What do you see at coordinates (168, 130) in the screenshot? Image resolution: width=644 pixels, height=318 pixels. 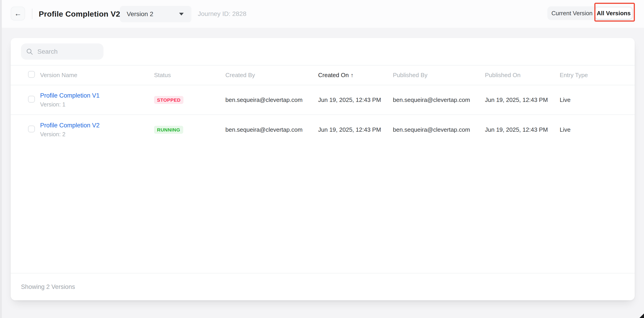 I see `status-badge: RUNNING` at bounding box center [168, 130].